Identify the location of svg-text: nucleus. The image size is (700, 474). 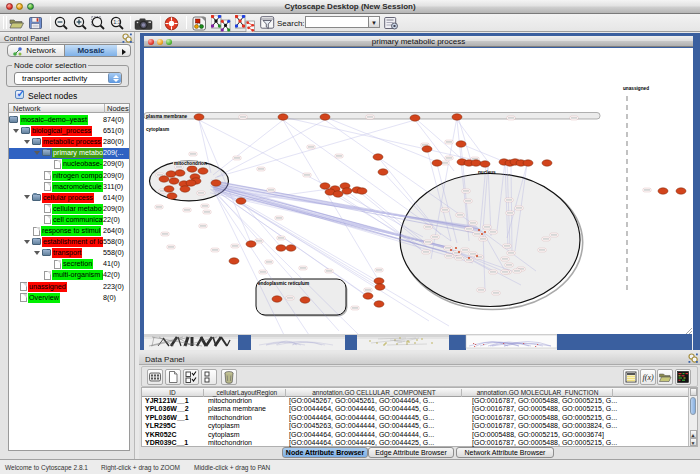
(487, 172).